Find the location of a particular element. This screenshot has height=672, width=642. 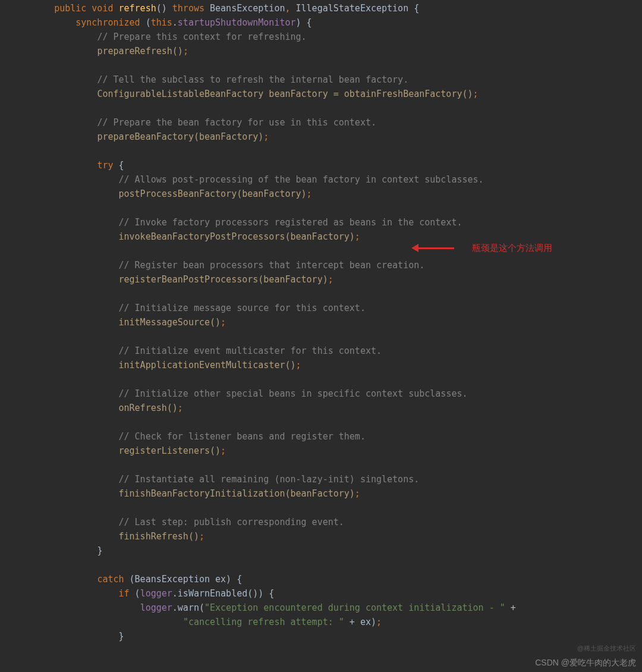

annotation-arrow: 瓶颈是这个方法调用 is located at coordinates (482, 248).